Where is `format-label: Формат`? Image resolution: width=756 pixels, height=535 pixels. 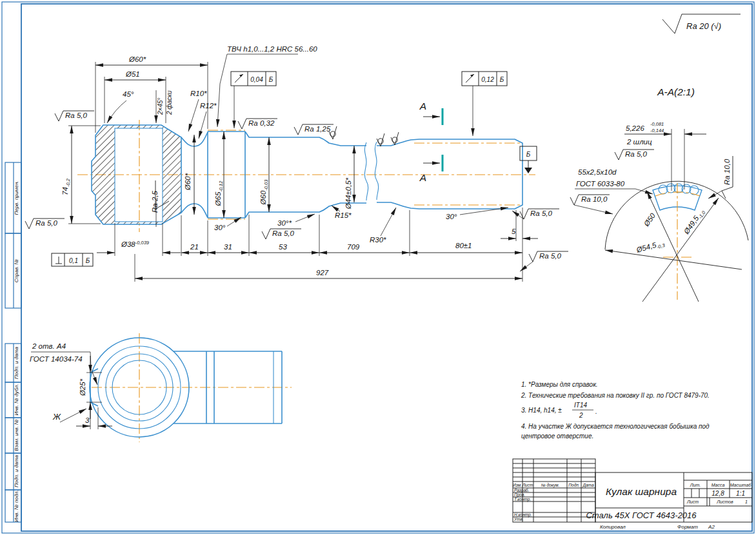 format-label: Формат is located at coordinates (688, 527).